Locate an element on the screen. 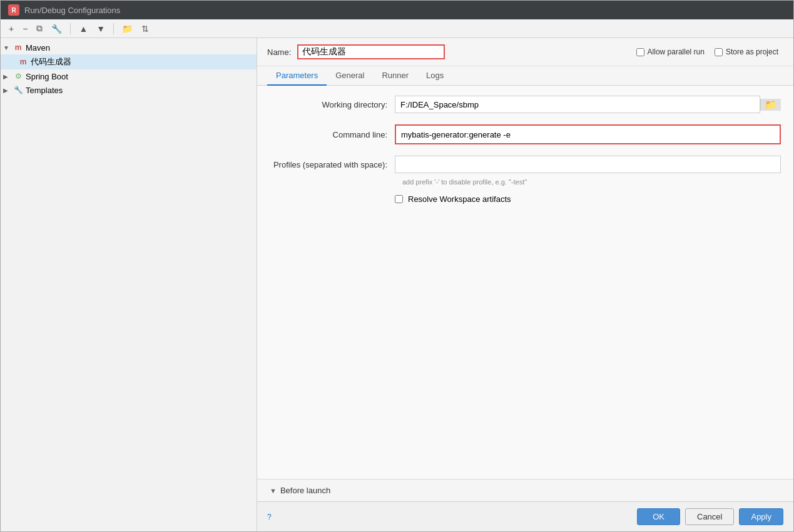 This screenshot has width=794, height=532. command-line-label: Command line: is located at coordinates (332, 135).